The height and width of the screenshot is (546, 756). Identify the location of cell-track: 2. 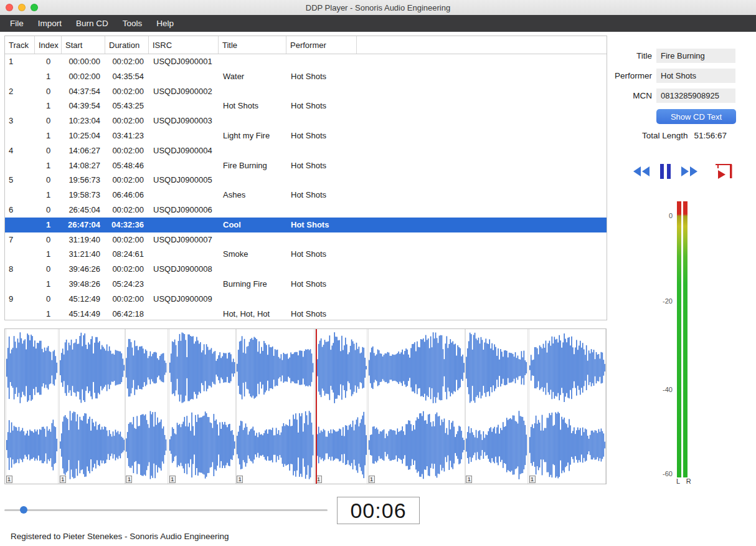
(20, 92).